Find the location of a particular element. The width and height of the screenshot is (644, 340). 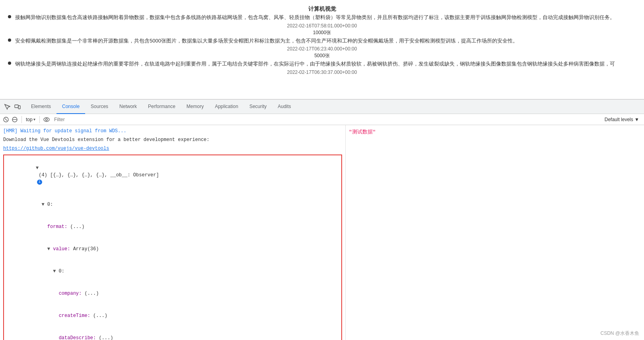

timestamp-1: 2022-02-16T07:58:01.000+00:00 is located at coordinates (322, 26).